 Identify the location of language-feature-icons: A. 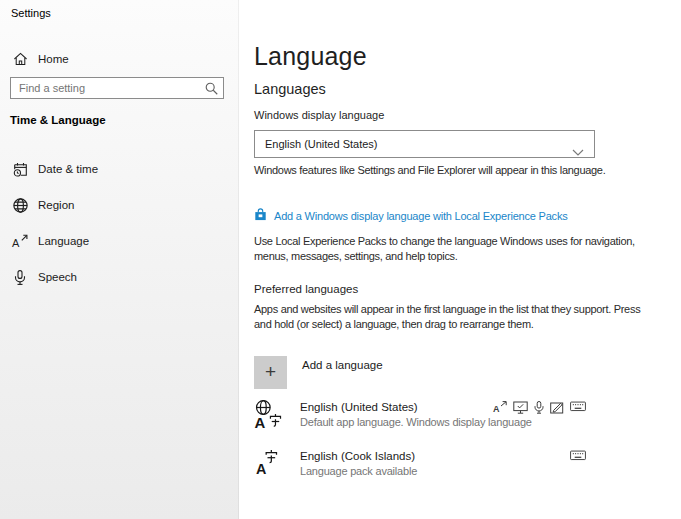
(540, 408).